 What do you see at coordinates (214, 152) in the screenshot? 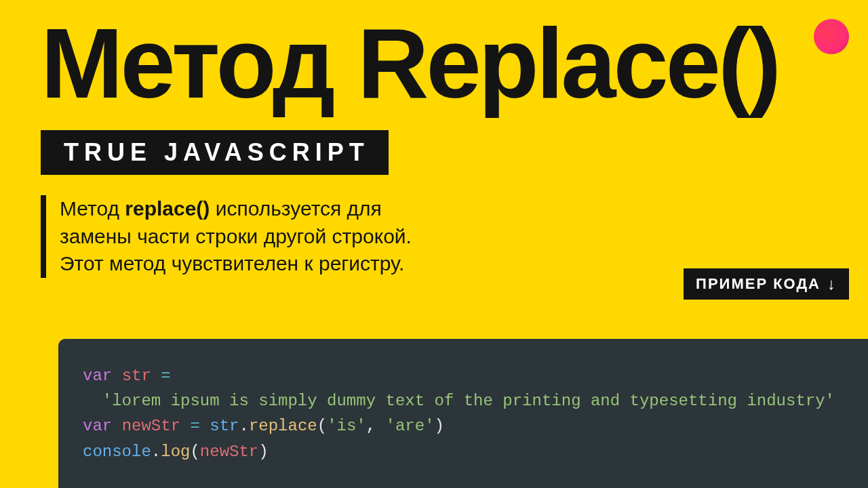
I see `series-badge: TRUE JAVASCRIPT` at bounding box center [214, 152].